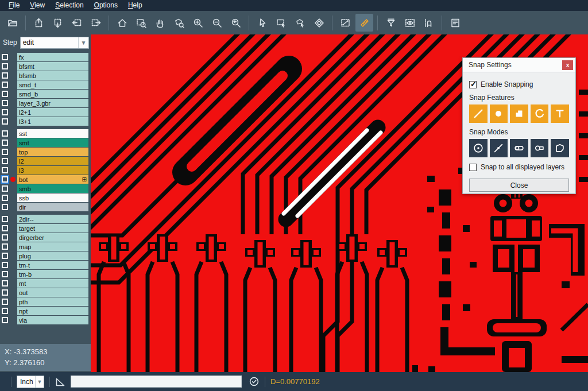 Image resolution: width=588 pixels, height=391 pixels. What do you see at coordinates (53, 247) in the screenshot?
I see `layer-label: map` at bounding box center [53, 247].